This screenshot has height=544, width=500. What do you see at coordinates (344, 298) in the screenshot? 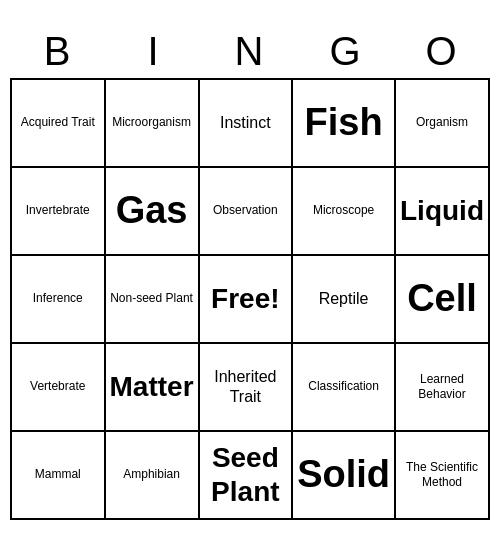
I see `cell-text: Reptile` at bounding box center [344, 298].